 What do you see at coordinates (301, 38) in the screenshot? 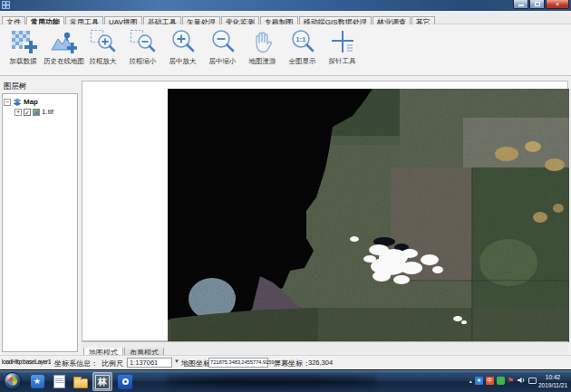
I see `full-extent-badge: 1:1` at bounding box center [301, 38].